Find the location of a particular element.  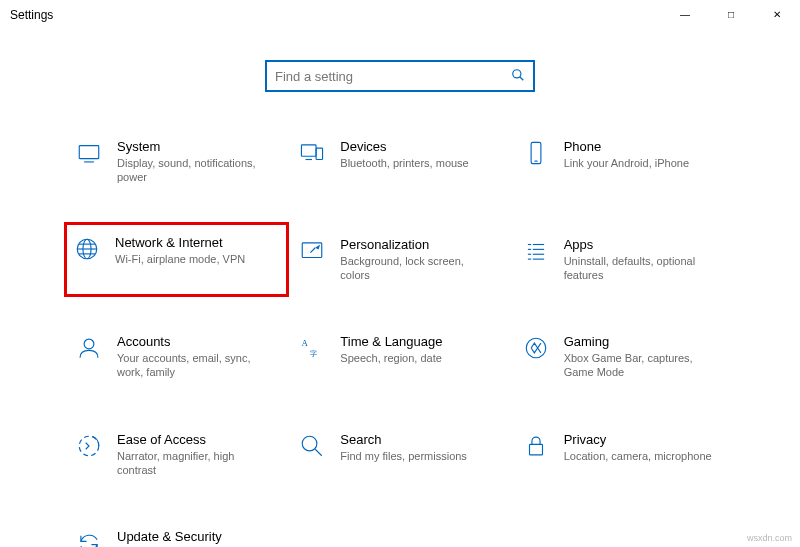

network-icon is located at coordinates (87, 249).